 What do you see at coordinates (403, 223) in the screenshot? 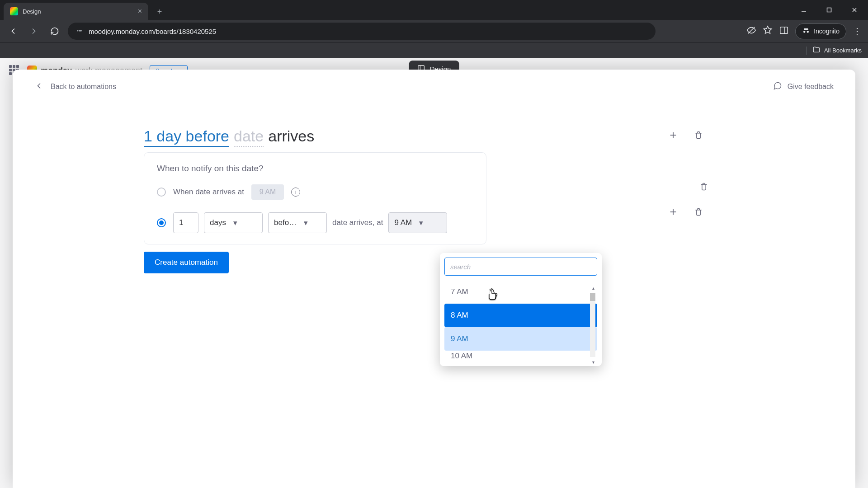
I see `time-select-value: 9 AM` at bounding box center [403, 223].